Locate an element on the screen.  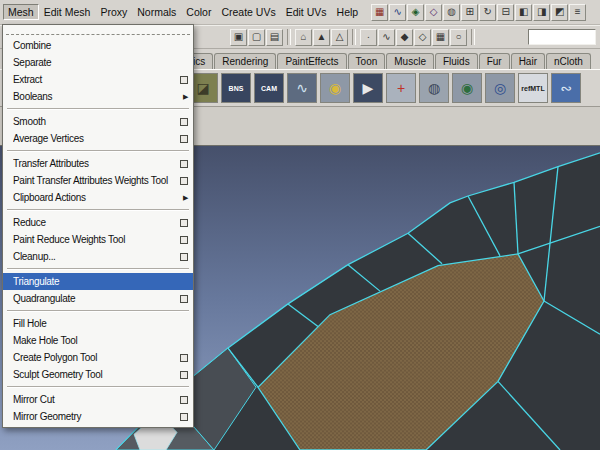
menu-item-transfer-attributes: Transfer Attributes is located at coordinates (98, 164).